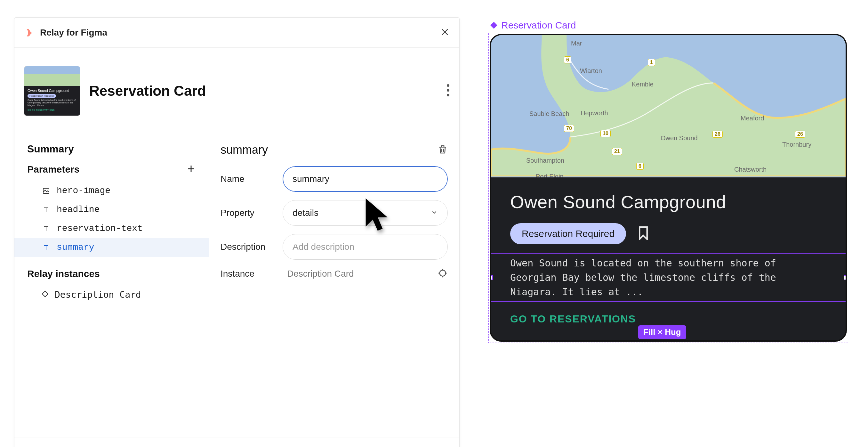 The height and width of the screenshot is (447, 868). What do you see at coordinates (550, 175) in the screenshot?
I see `map-place-portelgin: Port Elgin` at bounding box center [550, 175].